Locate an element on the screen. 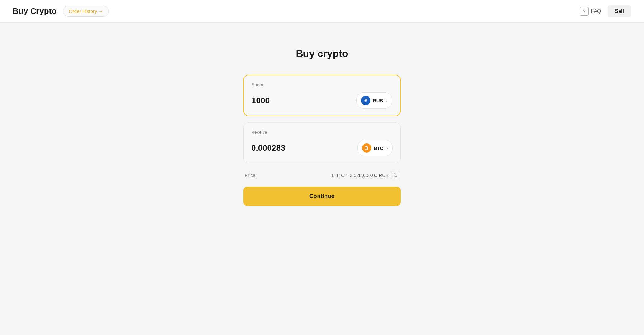 The width and height of the screenshot is (644, 335). spend-label: Spend is located at coordinates (322, 85).